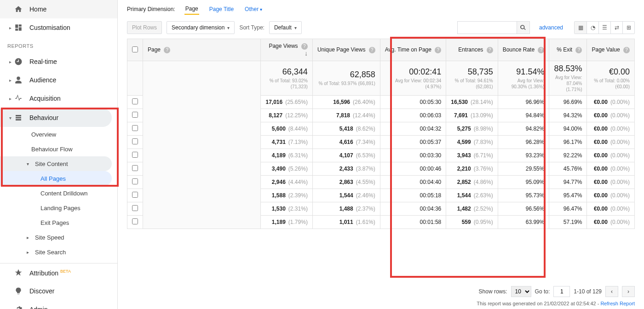 The width and height of the screenshot is (644, 309). What do you see at coordinates (346, 116) in the screenshot?
I see `cell-unique: 7,818(12.44%)` at bounding box center [346, 116].